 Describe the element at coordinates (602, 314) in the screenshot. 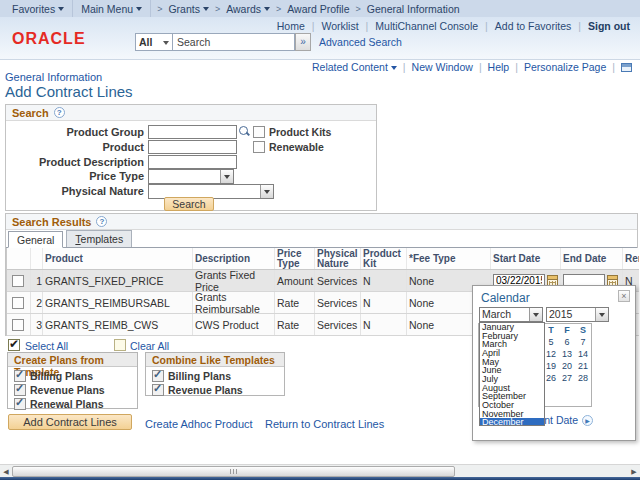

I see `chevron-down-icon` at that location.